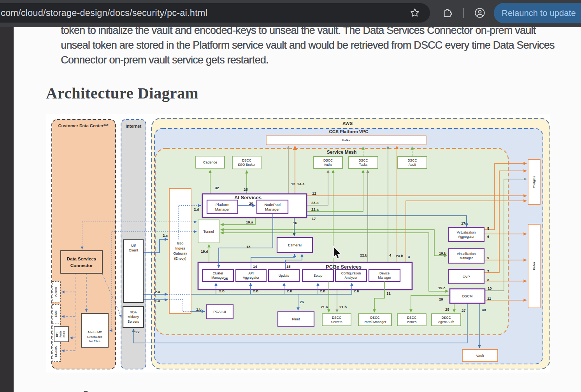 Image resolution: width=581 pixels, height=392 pixels. Describe the element at coordinates (488, 237) in the screenshot. I see `svg-text: 6` at that location.